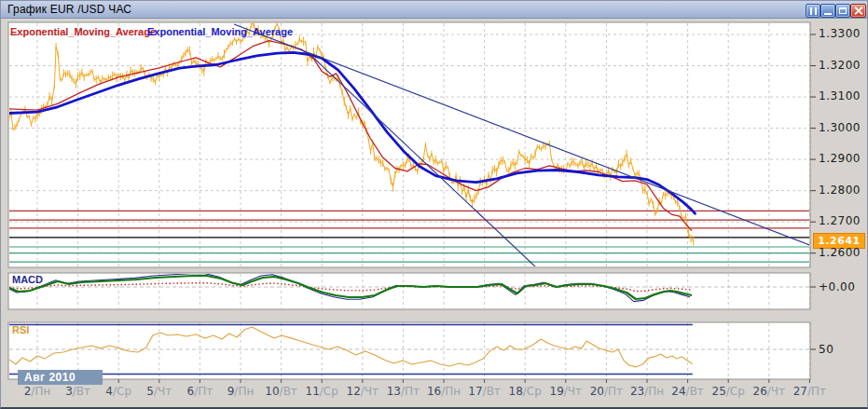 The height and width of the screenshot is (409, 868). I want to click on date-axis-label: 26/Чт, so click(770, 391).